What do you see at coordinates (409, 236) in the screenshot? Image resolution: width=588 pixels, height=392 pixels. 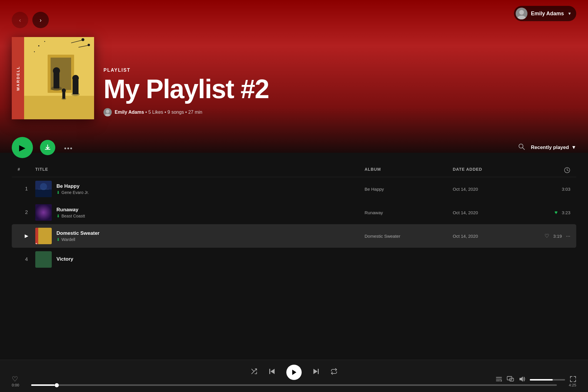 I see `track-album: Domestic Sweater` at bounding box center [409, 236].